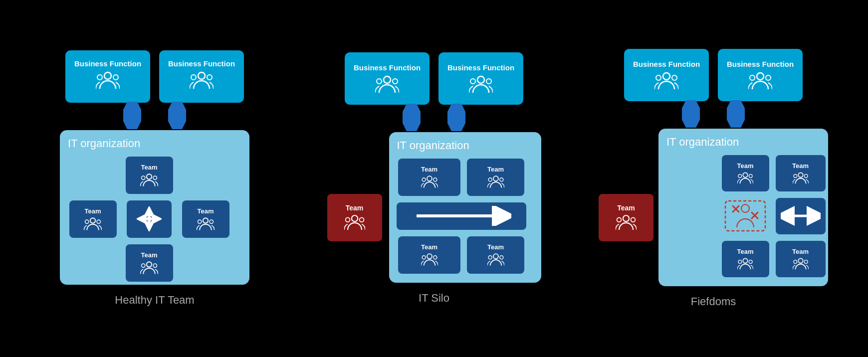 This screenshot has height=357, width=868. Describe the element at coordinates (202, 64) in the screenshot. I see `bf-label-2: Business Function` at that location.